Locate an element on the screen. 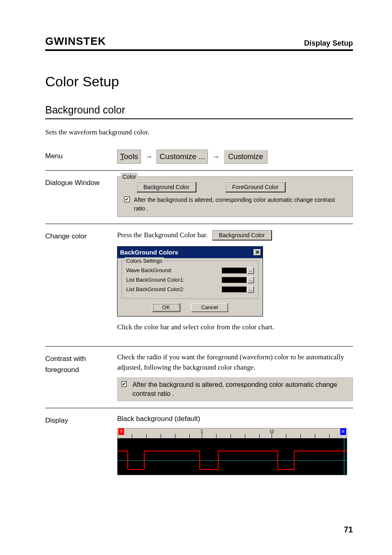 The height and width of the screenshot is (555, 392). close-icon: ✕ is located at coordinates (257, 252).